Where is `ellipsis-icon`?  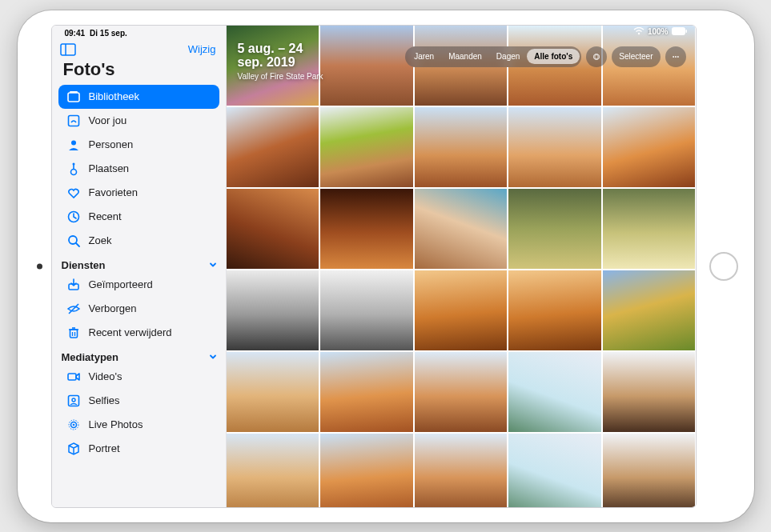
ellipsis-icon is located at coordinates (676, 57).